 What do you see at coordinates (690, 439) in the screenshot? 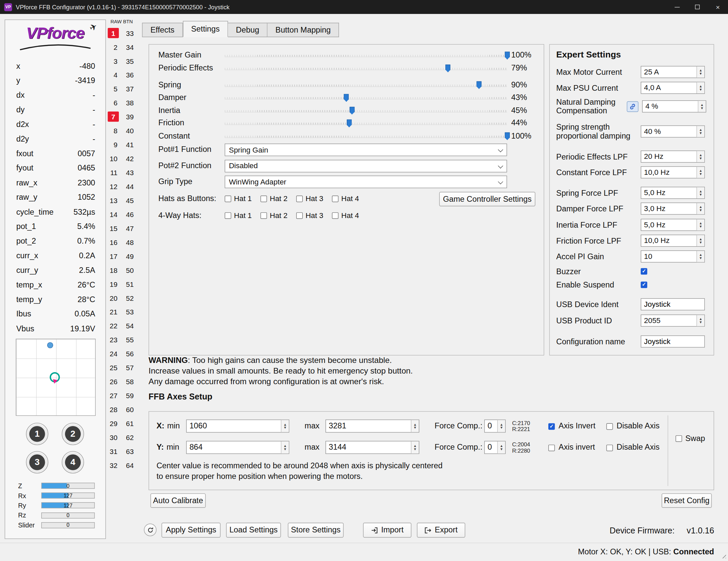
I see `swap-option: Swap` at bounding box center [690, 439].